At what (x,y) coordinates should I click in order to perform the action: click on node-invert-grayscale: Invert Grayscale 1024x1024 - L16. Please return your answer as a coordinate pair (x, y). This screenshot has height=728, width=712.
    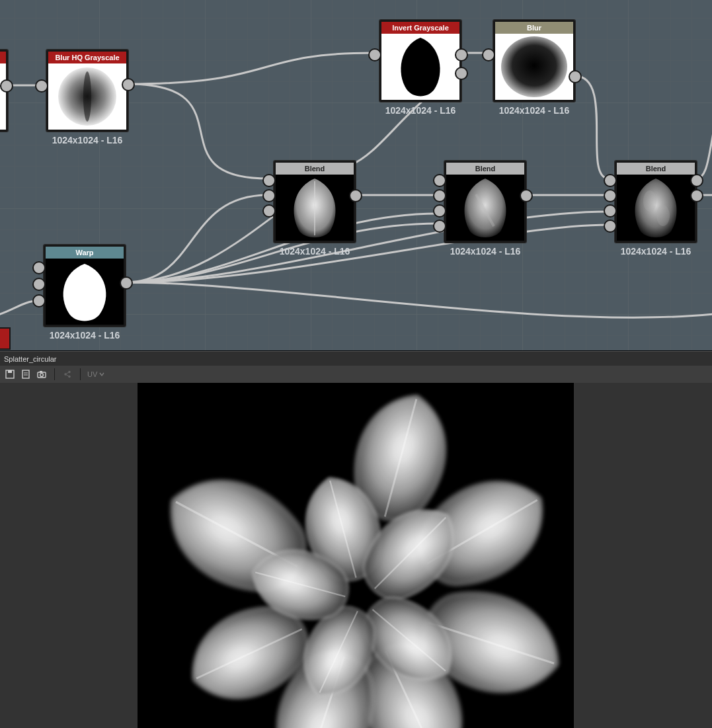
    Looking at the image, I should click on (420, 61).